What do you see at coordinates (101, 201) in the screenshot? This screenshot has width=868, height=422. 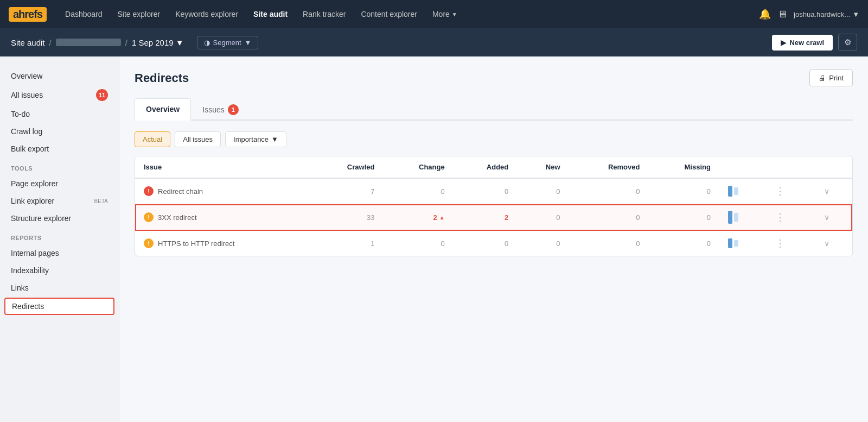 I see `link-explorer-beta: BETA` at bounding box center [101, 201].